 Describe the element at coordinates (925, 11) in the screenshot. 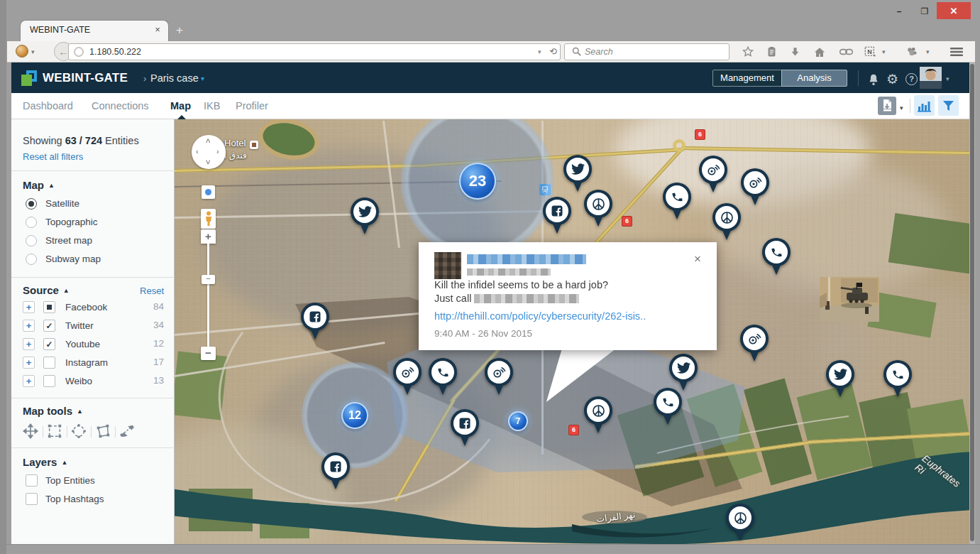

I see `window-maximize-button: ❐` at that location.